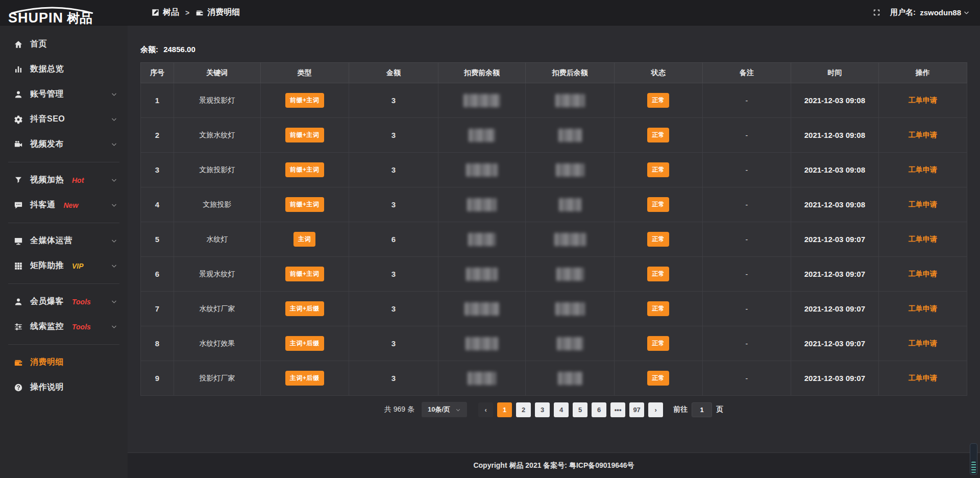 This screenshot has width=980, height=478. Describe the element at coordinates (658, 274) in the screenshot. I see `status-badge: 正常` at that location.